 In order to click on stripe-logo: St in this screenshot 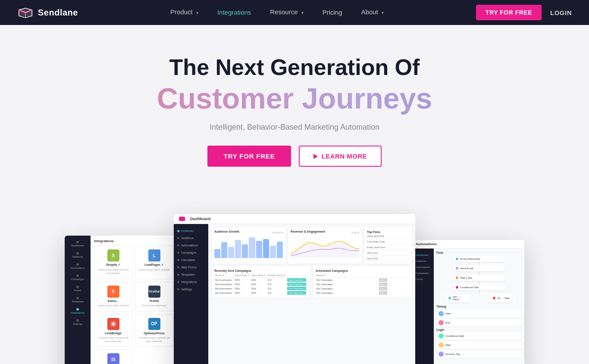, I will do `click(113, 358)`.